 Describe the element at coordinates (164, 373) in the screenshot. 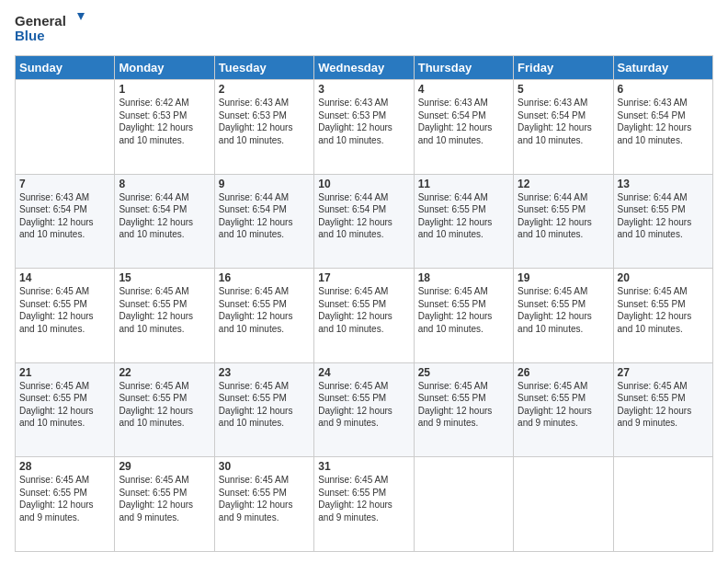

I see `day-number: 22` at that location.